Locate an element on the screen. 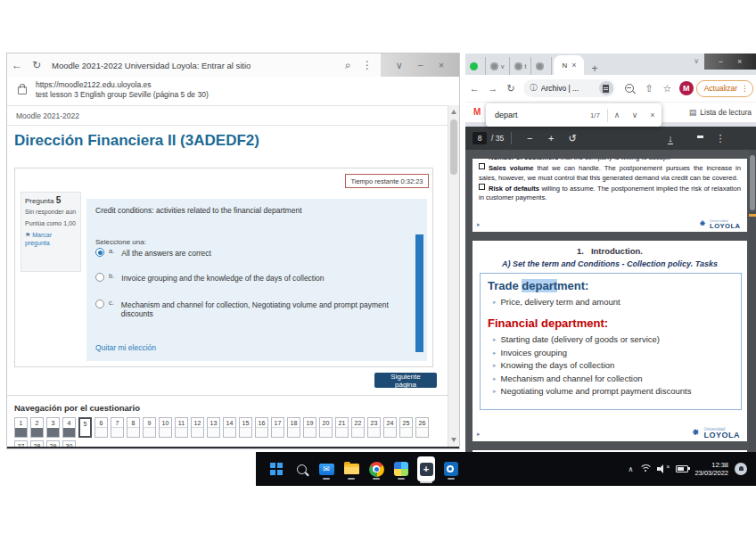 This screenshot has width=756, height=534. page-number-input: 8 is located at coordinates (480, 138).